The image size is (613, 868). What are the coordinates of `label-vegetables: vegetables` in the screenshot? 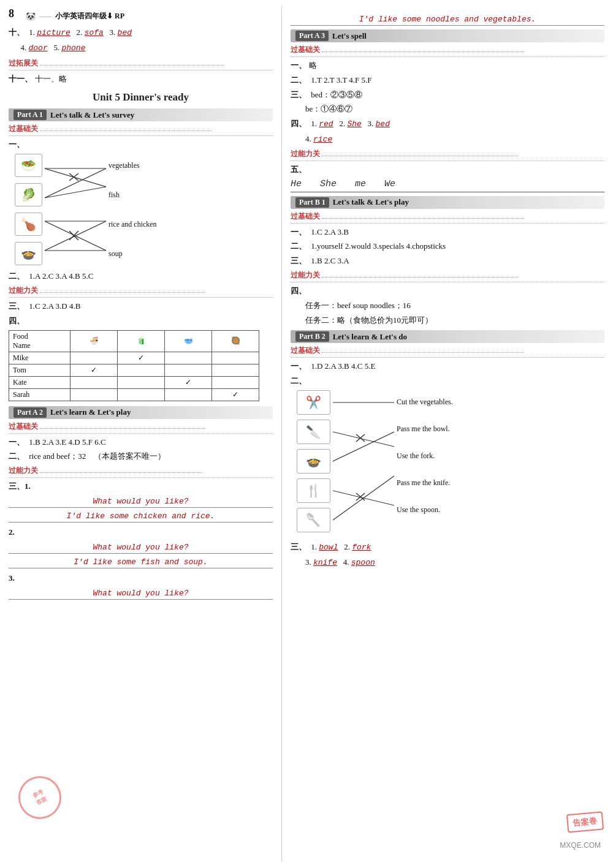 It's located at (132, 165).